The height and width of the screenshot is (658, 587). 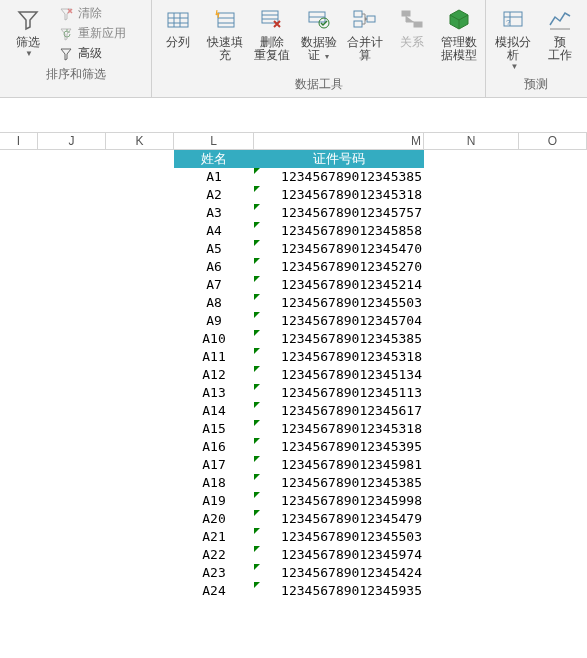 What do you see at coordinates (214, 285) in the screenshot?
I see `cell: A7` at bounding box center [214, 285].